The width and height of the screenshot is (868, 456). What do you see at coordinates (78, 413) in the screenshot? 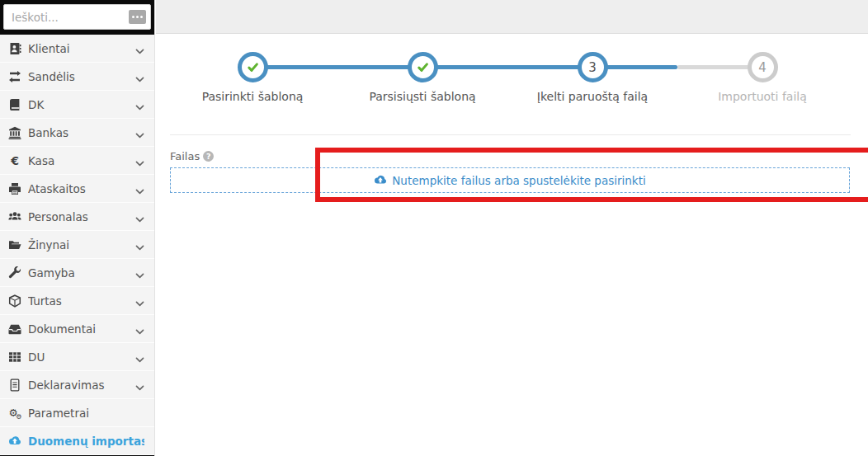
I see `sidebar-item-parametrai: ⚙⚙Parametrai` at bounding box center [78, 413].